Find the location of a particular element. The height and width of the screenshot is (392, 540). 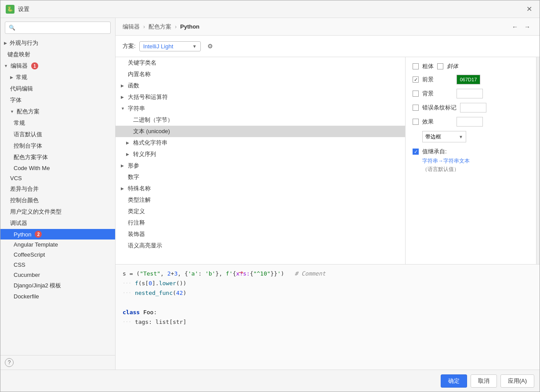

background-checkbox is located at coordinates (416, 94).